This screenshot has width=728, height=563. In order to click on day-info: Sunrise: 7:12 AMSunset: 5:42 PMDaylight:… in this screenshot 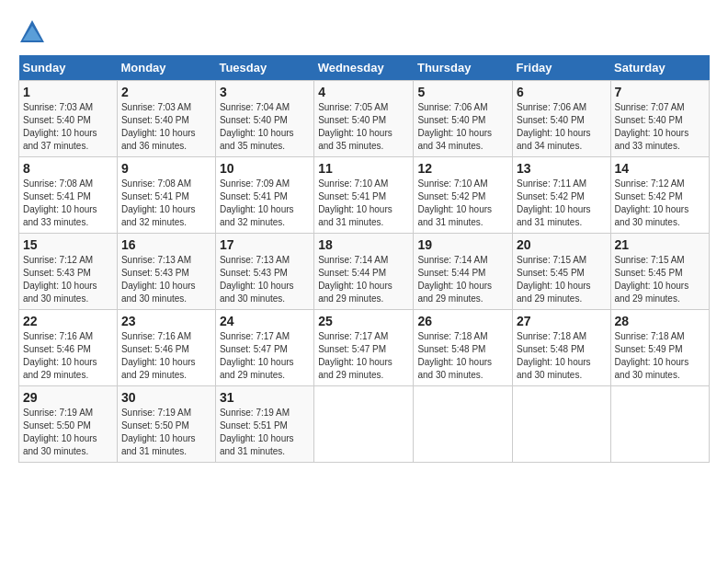, I will do `click(653, 202)`.